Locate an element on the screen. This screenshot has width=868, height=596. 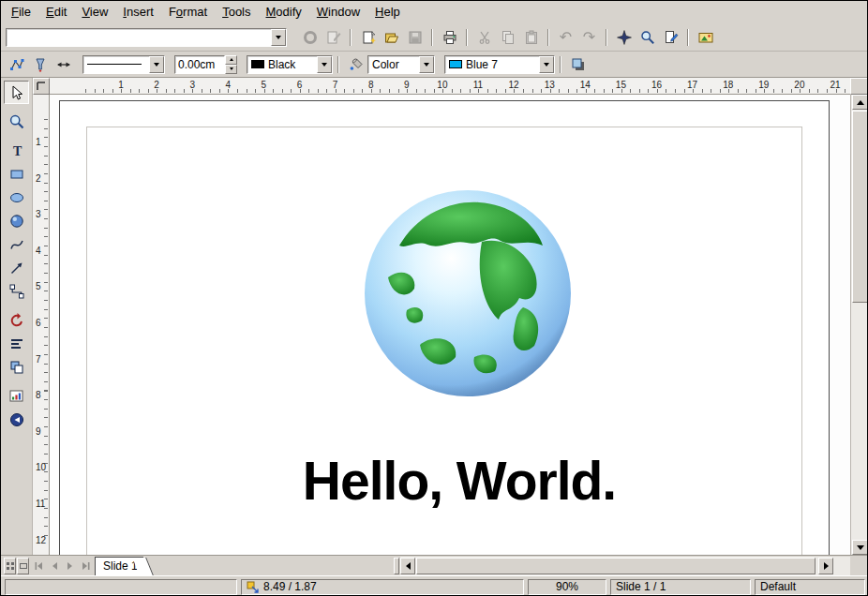
redo-button: ↷ is located at coordinates (589, 37).